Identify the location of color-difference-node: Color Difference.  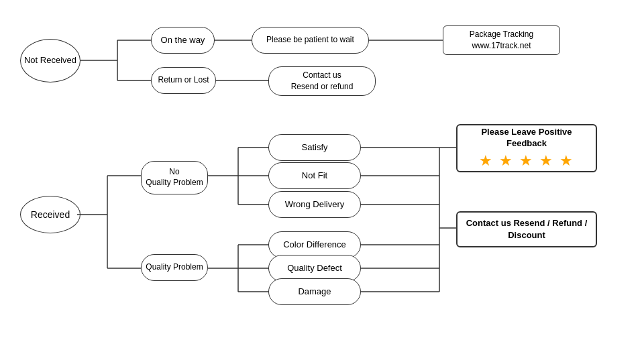
(315, 245).